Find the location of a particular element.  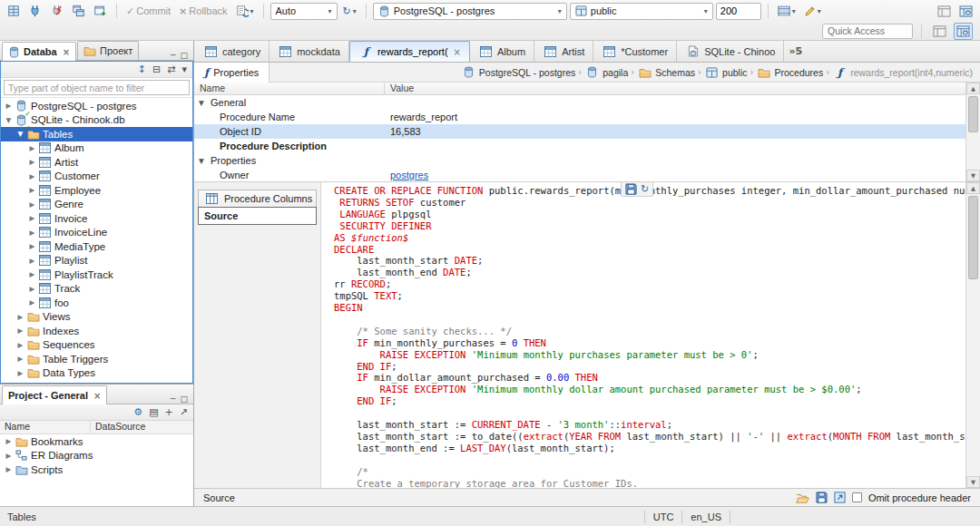

disconnect-button is located at coordinates (56, 11).